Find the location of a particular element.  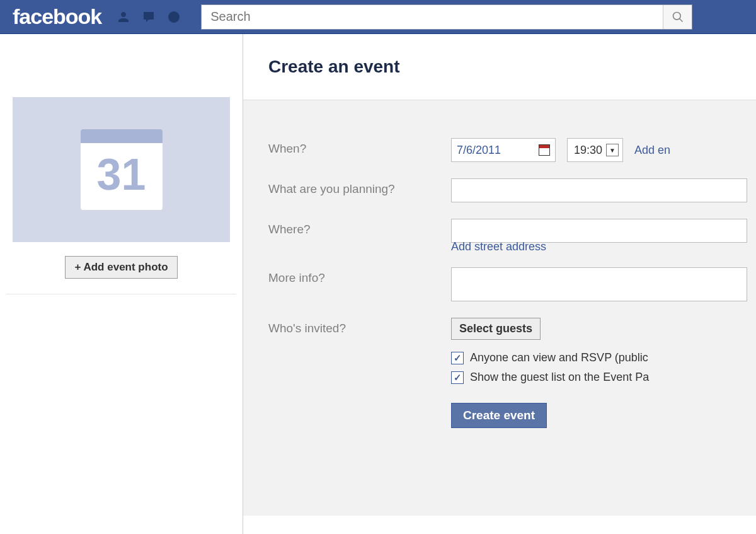

top-bar: facebook is located at coordinates (378, 17).